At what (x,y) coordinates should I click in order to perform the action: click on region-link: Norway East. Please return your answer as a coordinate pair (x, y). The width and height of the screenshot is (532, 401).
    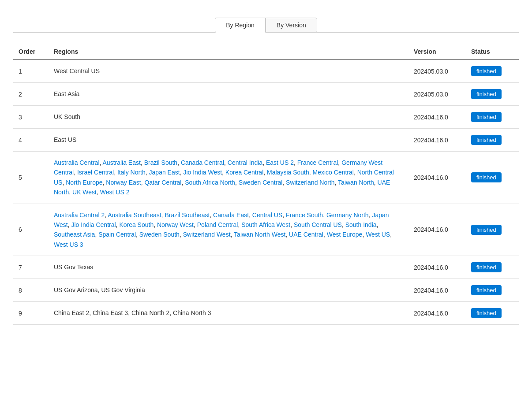
    Looking at the image, I should click on (124, 182).